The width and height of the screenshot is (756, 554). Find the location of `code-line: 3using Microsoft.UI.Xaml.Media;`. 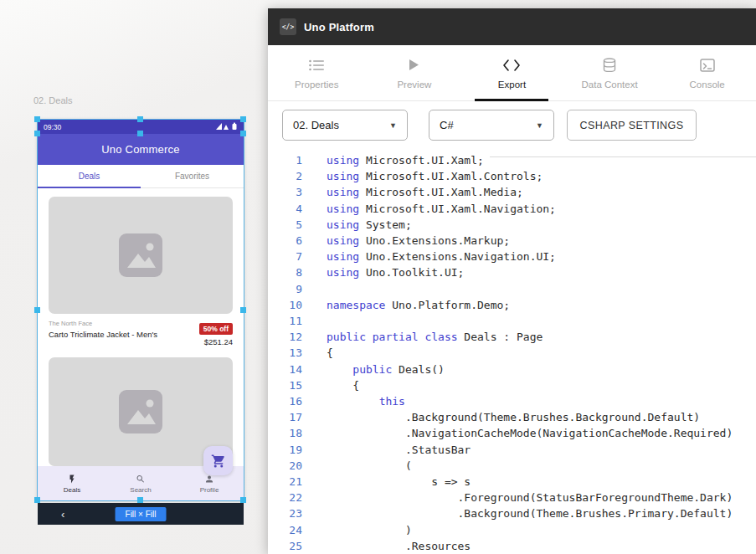

code-line: 3using Microsoft.UI.Xaml.Media; is located at coordinates (519, 192).